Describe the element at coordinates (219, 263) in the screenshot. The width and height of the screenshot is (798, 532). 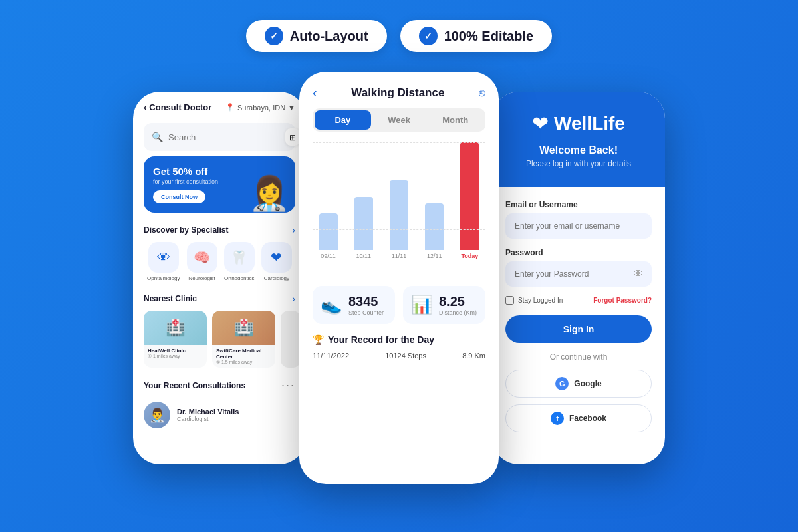
I see `specialists-list: 👁 Ophtalmology 🧠 Neurologist 🦷 Orthodont…` at that location.